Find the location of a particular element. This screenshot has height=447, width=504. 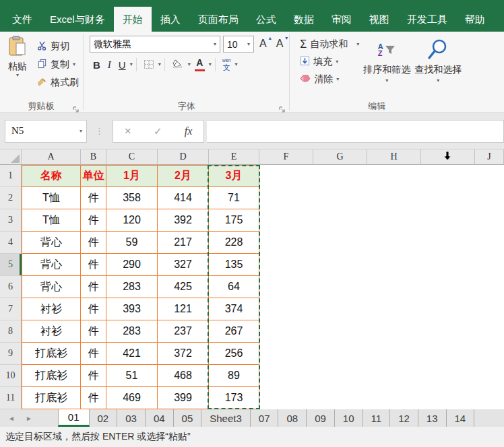

cell-E5: 135 is located at coordinates (234, 265).